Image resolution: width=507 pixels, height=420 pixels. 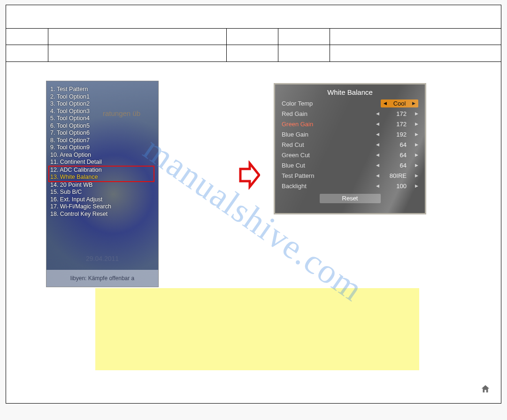 I want to click on wb-setting-label: Green Gain, so click(x=329, y=124).